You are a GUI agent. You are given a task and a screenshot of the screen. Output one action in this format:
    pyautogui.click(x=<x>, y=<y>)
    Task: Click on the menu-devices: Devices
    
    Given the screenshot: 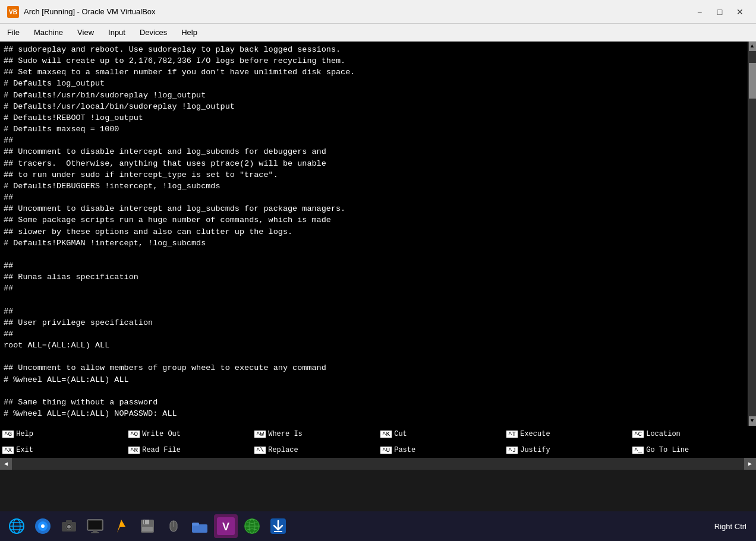 What is the action you would take?
    pyautogui.click(x=153, y=32)
    